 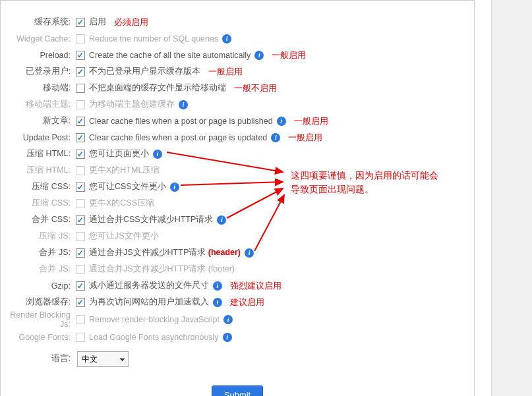 What do you see at coordinates (152, 39) in the screenshot?
I see `desc-widget: Reduce the number of SQL queries` at bounding box center [152, 39].